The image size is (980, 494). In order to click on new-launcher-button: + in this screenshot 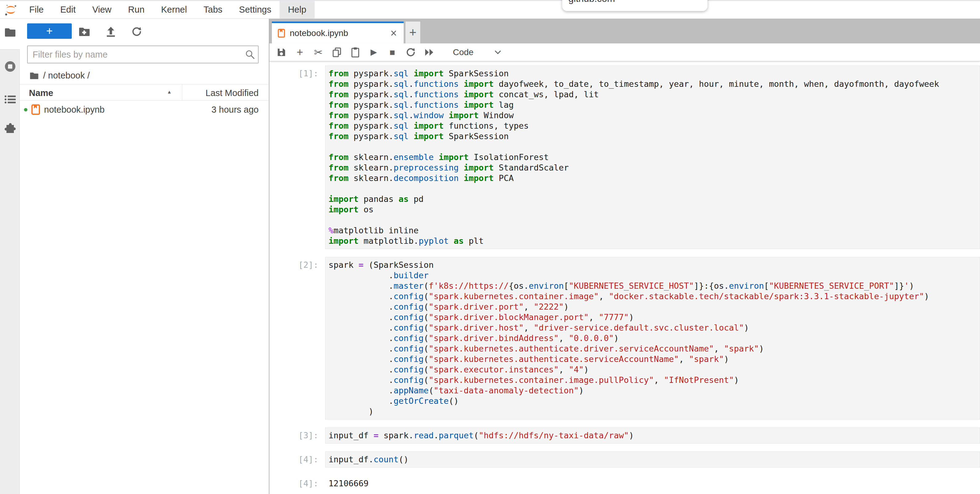, I will do `click(49, 31)`.